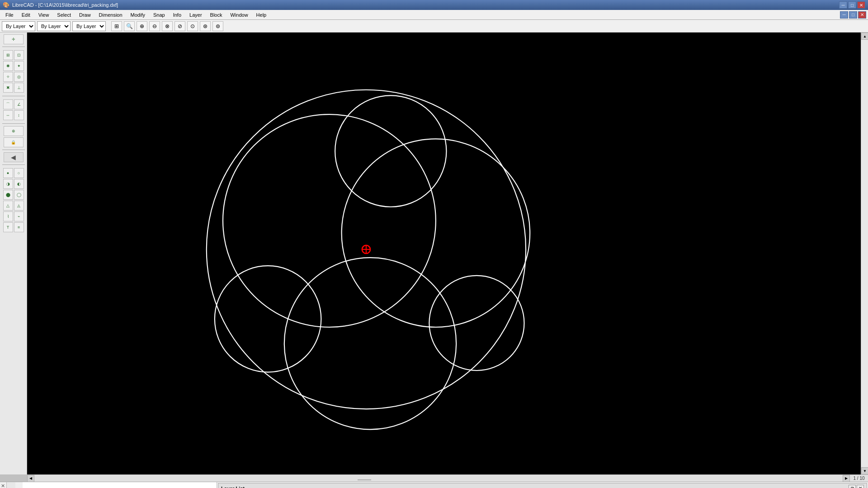 The image size is (868, 488). Describe the element at coordinates (14, 157) in the screenshot. I see `snap-arrow-button: ◀` at that location.